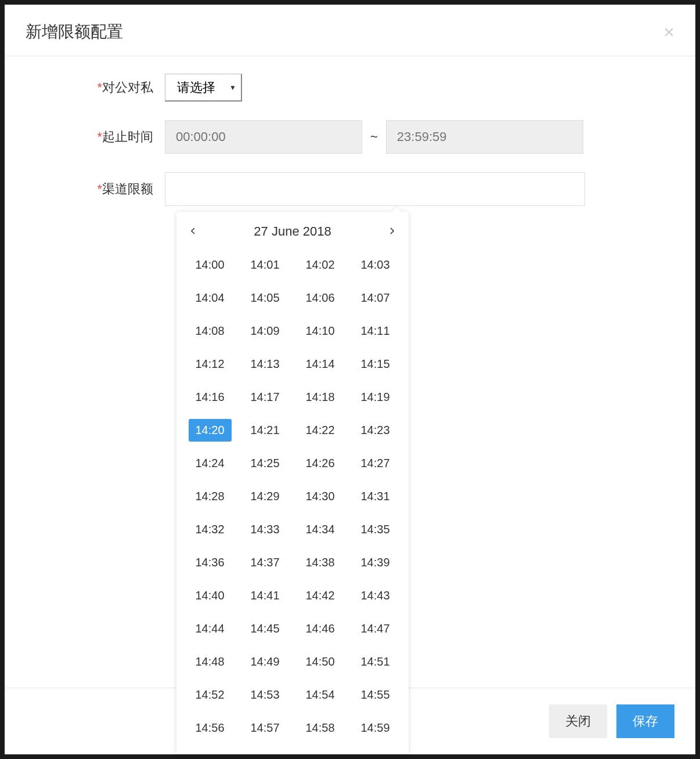 The width and height of the screenshot is (700, 759). Describe the element at coordinates (210, 331) in the screenshot. I see `time-option: 14:08` at that location.